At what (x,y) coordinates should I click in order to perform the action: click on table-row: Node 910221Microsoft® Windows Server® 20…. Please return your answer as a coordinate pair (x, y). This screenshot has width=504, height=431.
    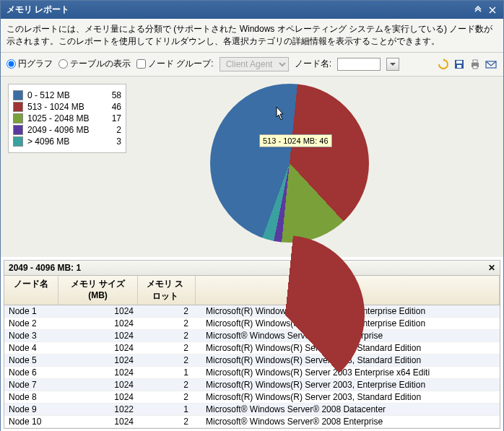
    Looking at the image, I should click on (252, 410).